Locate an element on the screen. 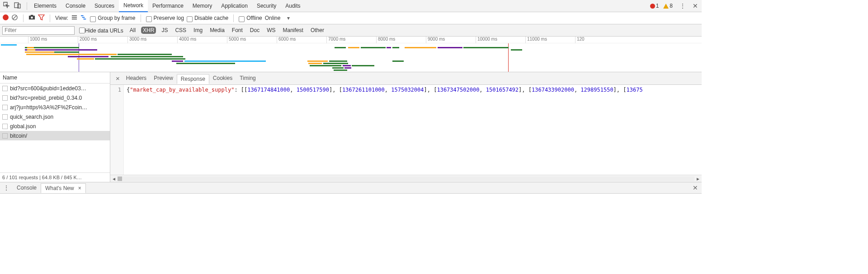 This screenshot has width=868, height=274. drawer-tab-what-s-new: What's New× is located at coordinates (63, 188).